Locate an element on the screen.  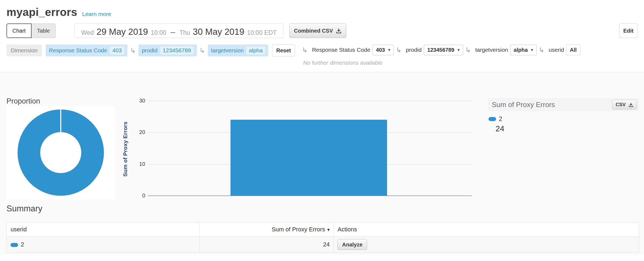
select-value: 123456789 is located at coordinates (441, 50).